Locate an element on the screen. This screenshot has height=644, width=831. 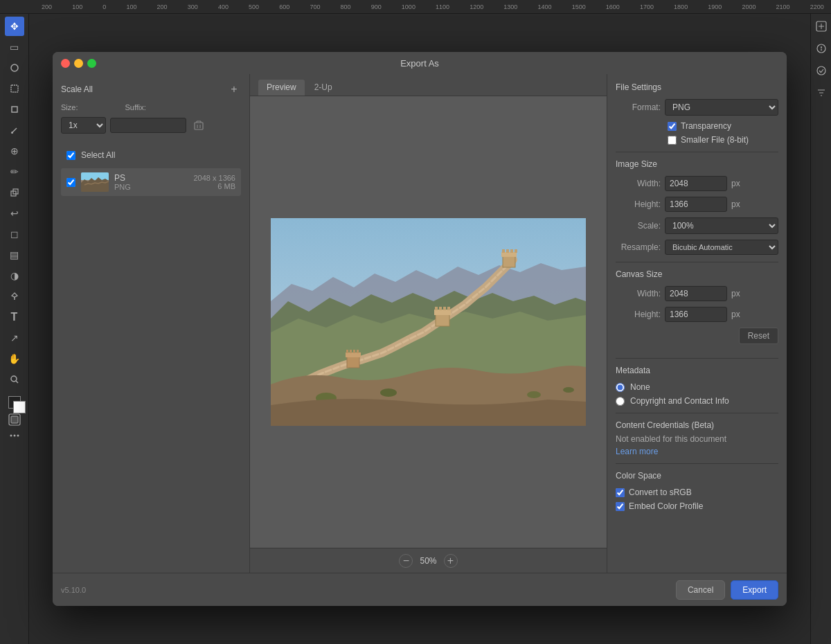
select-all-row: Select All is located at coordinates (151, 155).